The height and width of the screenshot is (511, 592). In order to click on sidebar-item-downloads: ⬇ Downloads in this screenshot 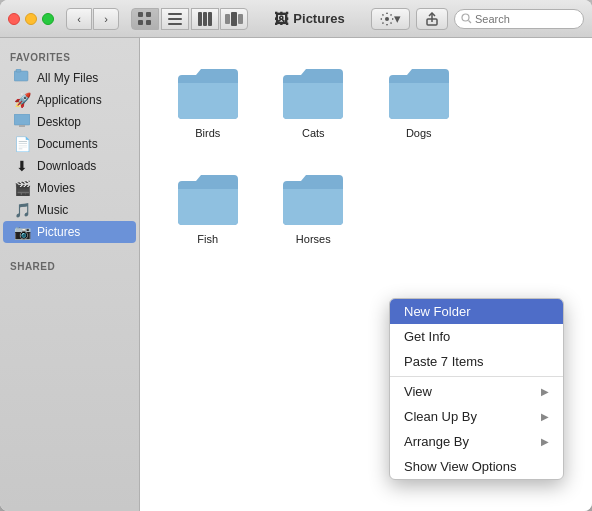, I will do `click(70, 166)`.